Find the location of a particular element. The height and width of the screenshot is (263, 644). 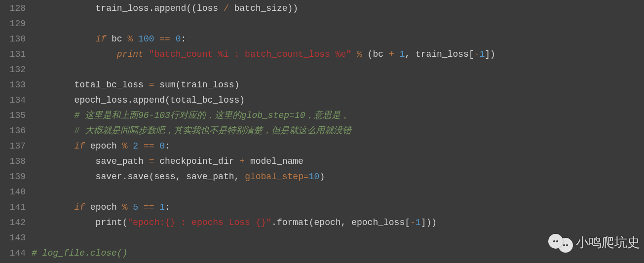

code-token: )) is located at coordinates (293, 8).